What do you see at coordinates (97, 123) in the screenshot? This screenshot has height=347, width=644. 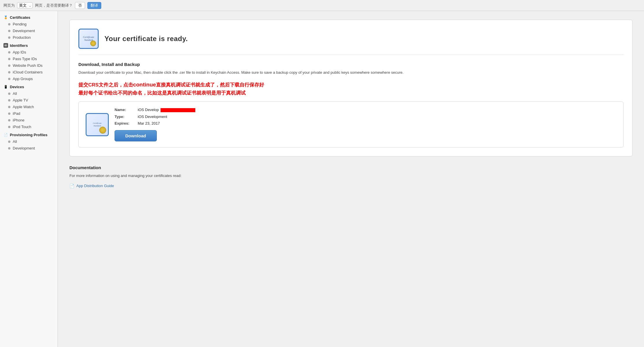 I see `cert-medium-label: Certificate` at bounding box center [97, 123].